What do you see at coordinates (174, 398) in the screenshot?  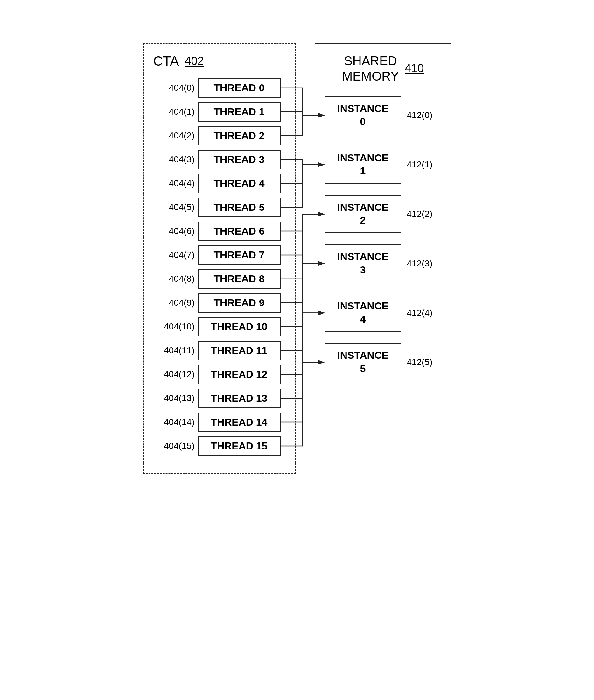 I see `thread-id-13: 404(13)` at bounding box center [174, 398].